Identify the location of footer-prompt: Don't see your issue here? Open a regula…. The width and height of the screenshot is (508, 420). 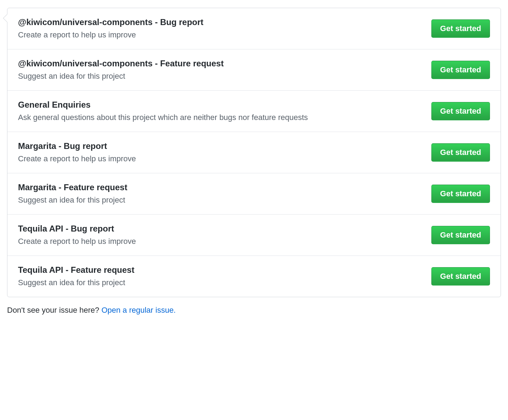
(254, 310).